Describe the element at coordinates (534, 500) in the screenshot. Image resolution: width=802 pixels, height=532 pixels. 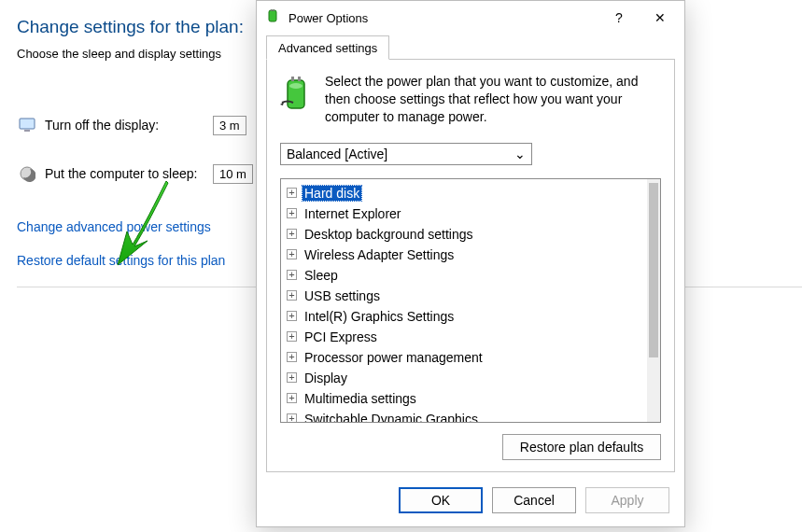
I see `cancel-button: Cancel` at that location.